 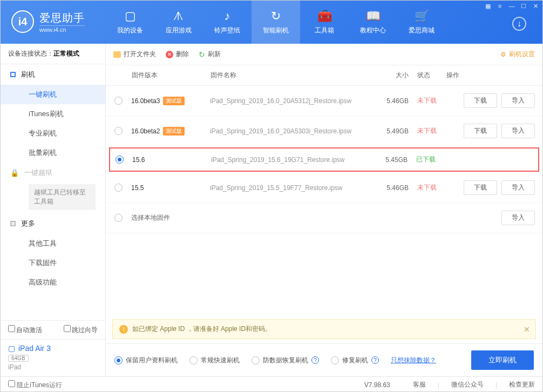 I want to click on cart-icon: 🛒, so click(x=422, y=16).